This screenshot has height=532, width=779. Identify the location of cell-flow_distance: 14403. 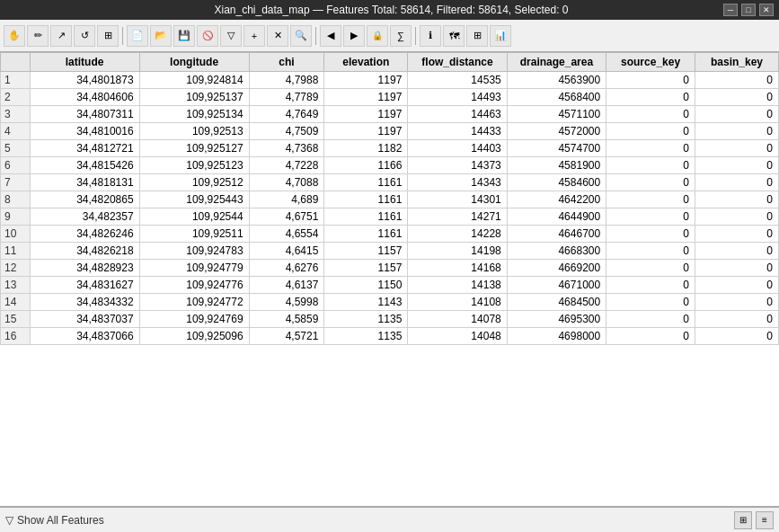
(457, 149).